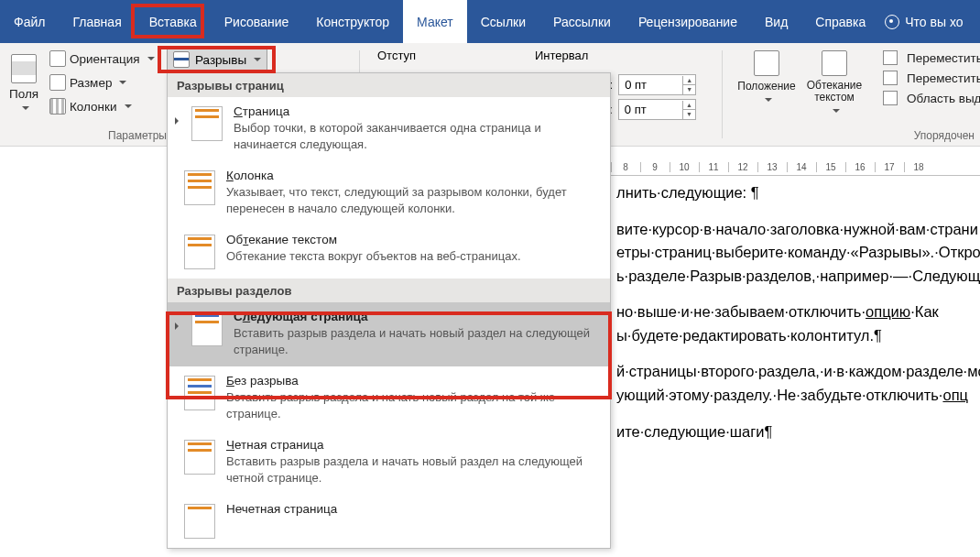  Describe the element at coordinates (688, 22) in the screenshot. I see `tab-review: Рецензирование` at that location.